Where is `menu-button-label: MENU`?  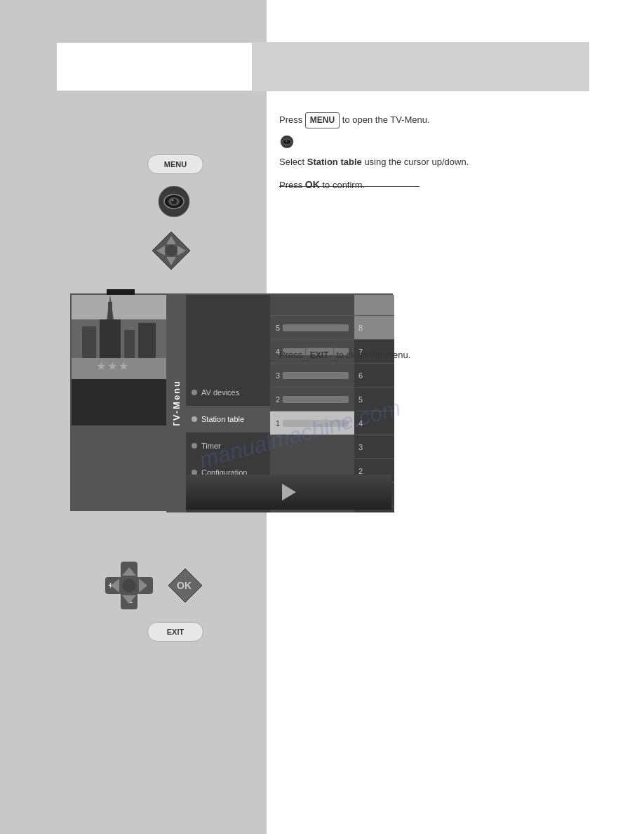
menu-button-label: MENU is located at coordinates (175, 164).